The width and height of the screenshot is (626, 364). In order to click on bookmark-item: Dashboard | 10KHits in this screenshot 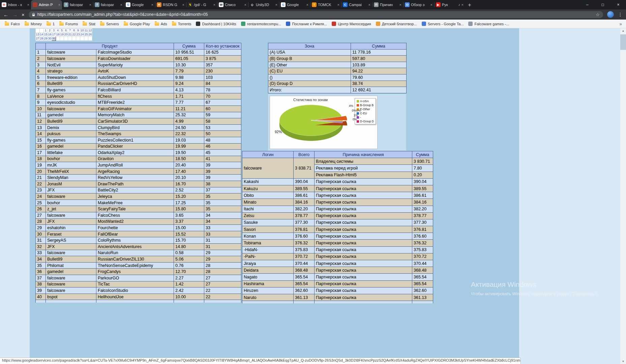, I will do `click(216, 24)`.